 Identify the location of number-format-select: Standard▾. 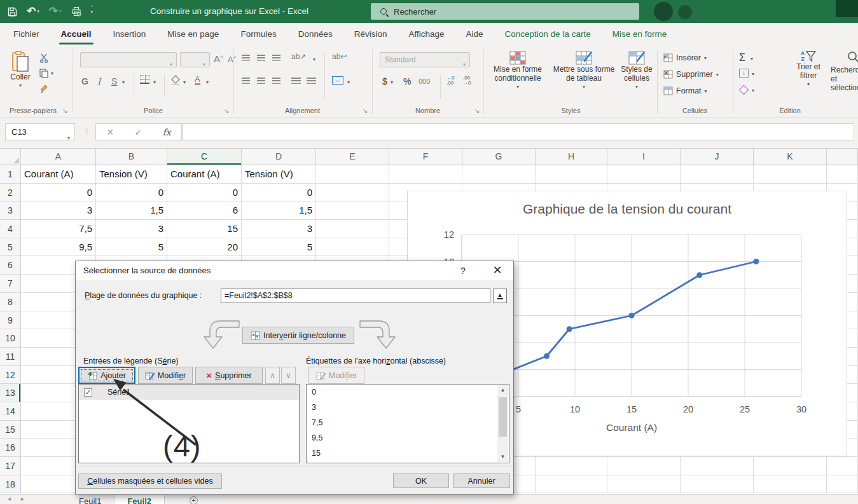
(425, 60).